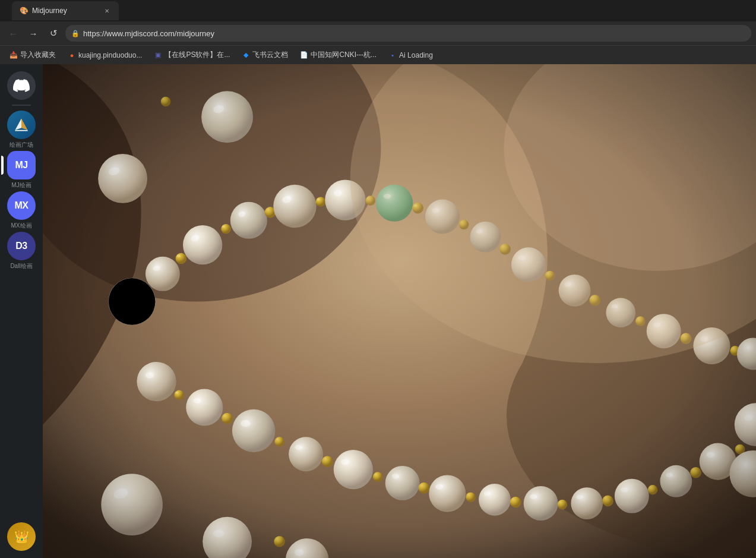  Describe the element at coordinates (378, 33) in the screenshot. I see `address-bar-row: ← → ↺ 🔒 https://www.mjdiscord.com/midjou…` at that location.